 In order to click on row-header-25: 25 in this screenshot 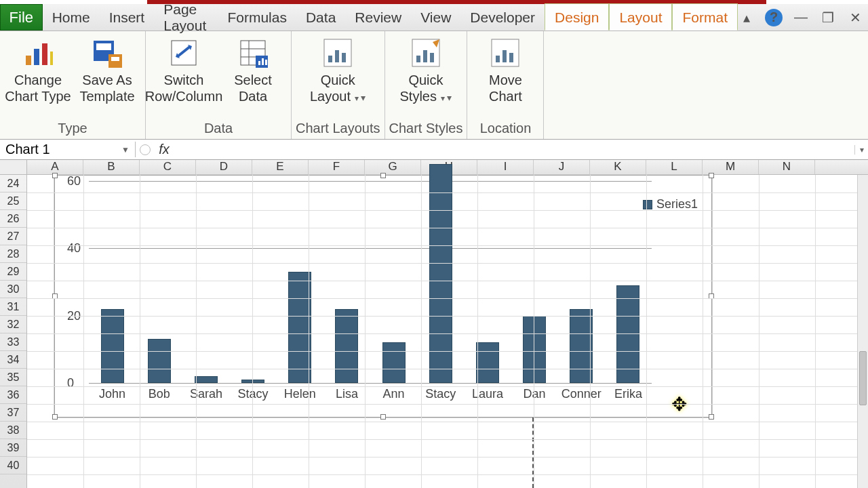, I will do `click(14, 201)`.